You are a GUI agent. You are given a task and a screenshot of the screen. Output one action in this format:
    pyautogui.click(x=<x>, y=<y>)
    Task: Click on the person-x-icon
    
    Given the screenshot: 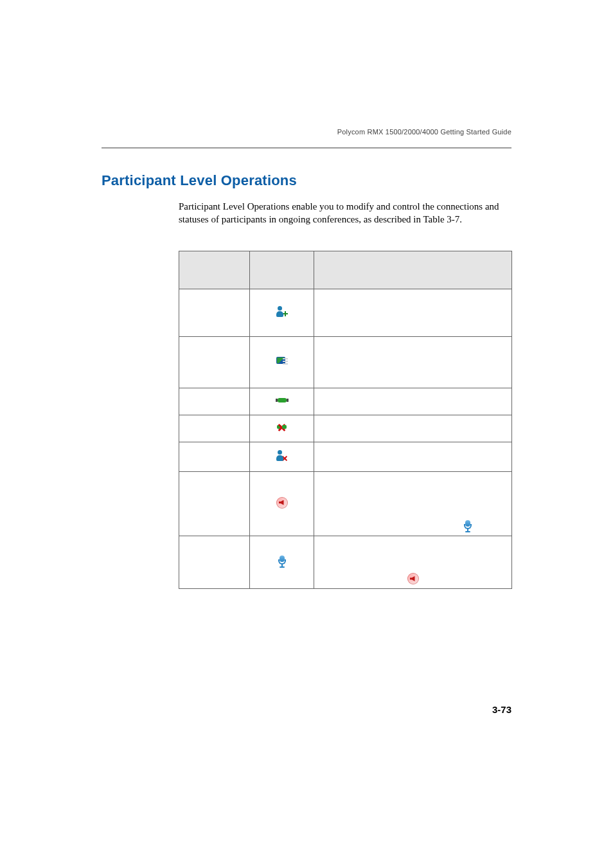 What is the action you would take?
    pyautogui.click(x=282, y=456)
    